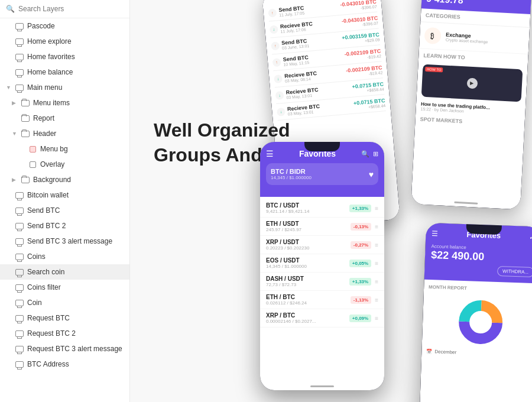  I want to click on layer-item: BTC Address, so click(65, 364).